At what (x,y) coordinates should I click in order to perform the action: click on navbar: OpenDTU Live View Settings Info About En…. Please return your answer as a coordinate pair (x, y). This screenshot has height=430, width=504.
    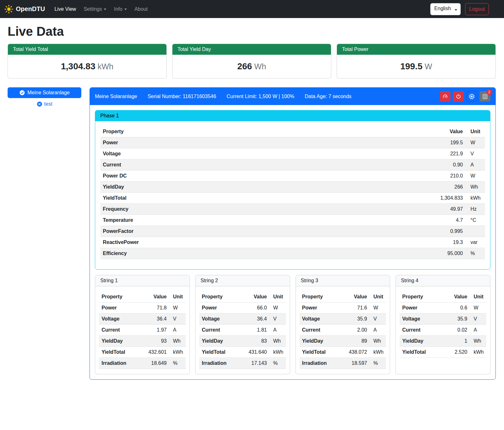
    Looking at the image, I should click on (252, 9).